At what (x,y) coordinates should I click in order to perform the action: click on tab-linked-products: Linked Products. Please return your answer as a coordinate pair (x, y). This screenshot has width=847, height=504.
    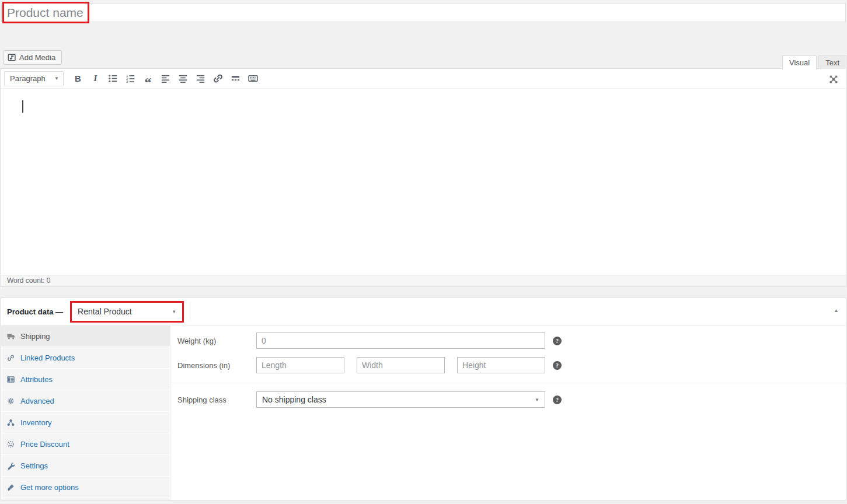
    Looking at the image, I should click on (85, 358).